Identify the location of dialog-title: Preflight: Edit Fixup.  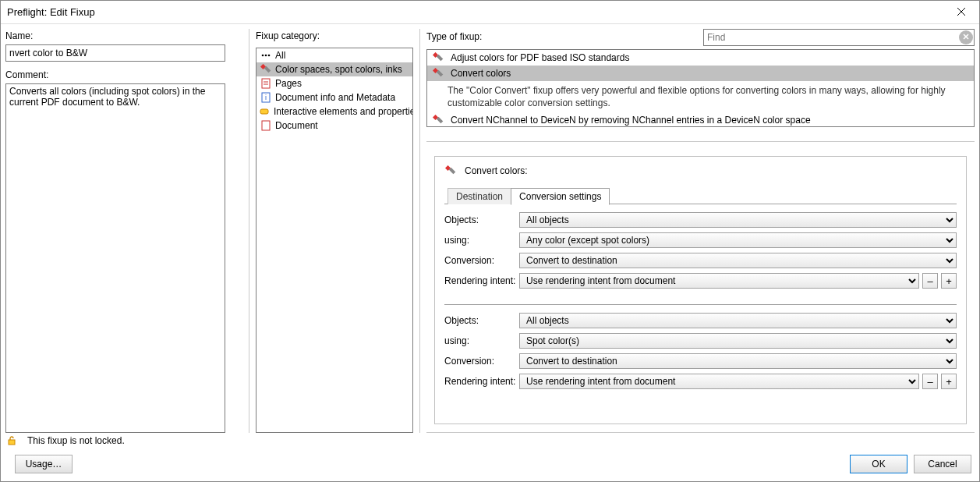
(51, 12).